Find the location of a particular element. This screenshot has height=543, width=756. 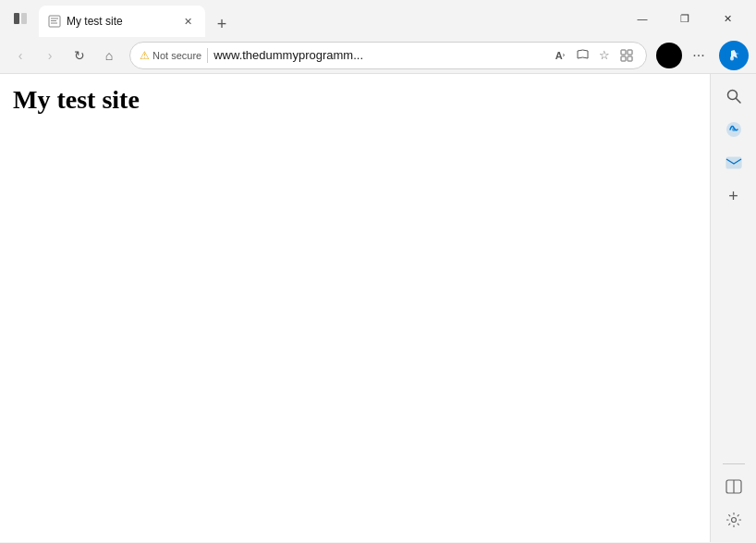

right-sidebar: + is located at coordinates (733, 308).